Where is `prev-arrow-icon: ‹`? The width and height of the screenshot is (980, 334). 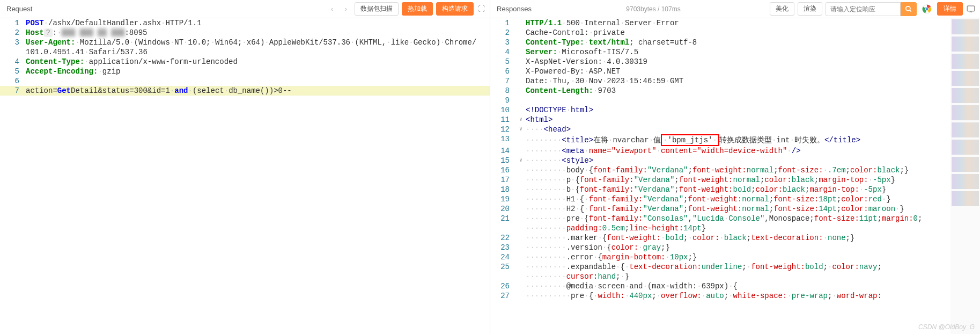
prev-arrow-icon: ‹ is located at coordinates (332, 9).